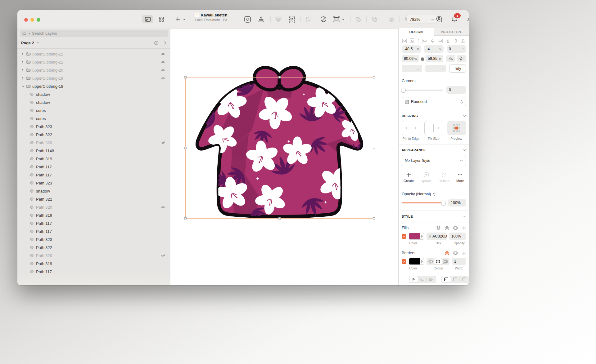  Describe the element at coordinates (438, 228) in the screenshot. I see `fill-presets-icon` at that location.